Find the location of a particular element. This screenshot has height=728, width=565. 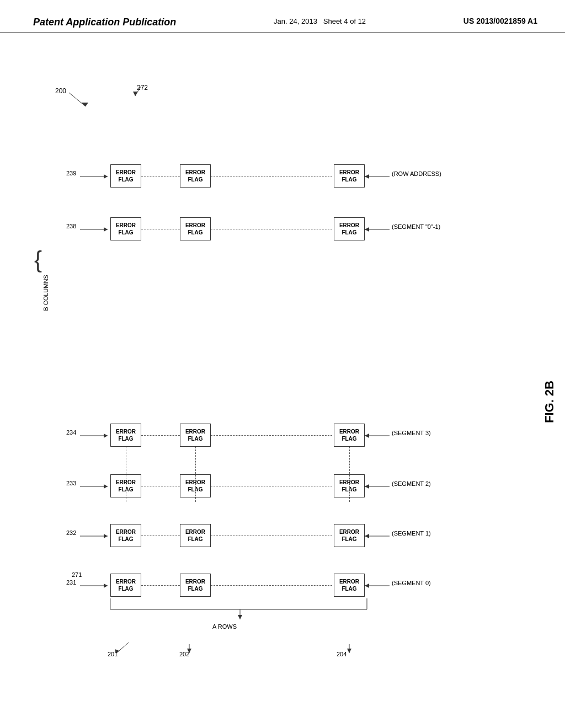

error-box-col3-row232: ERRORFLAG is located at coordinates (349, 536).